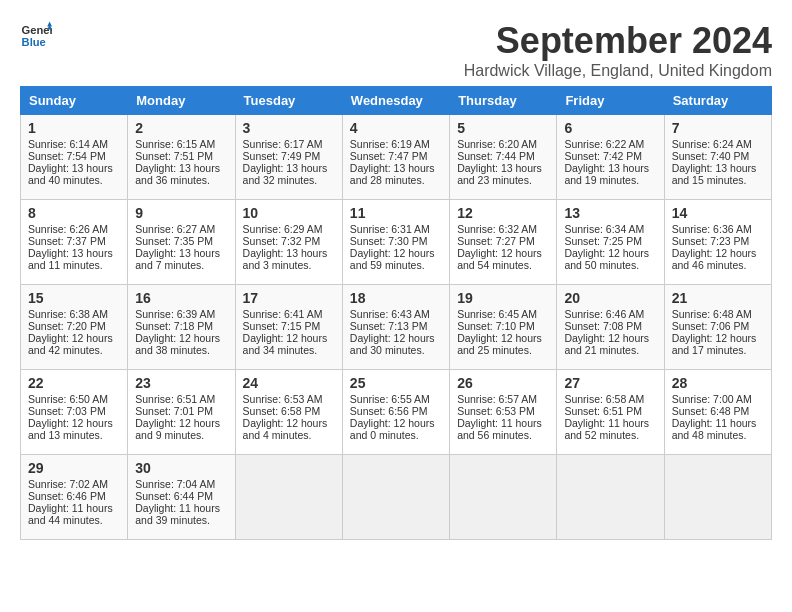 The height and width of the screenshot is (612, 792). Describe the element at coordinates (396, 242) in the screenshot. I see `week-row-2: 8Sunrise: 6:26 AMSunset: 7:37 PMDaylight…` at that location.